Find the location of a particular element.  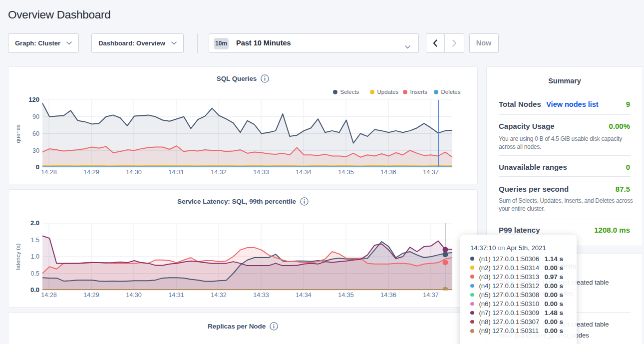

svg-text: 1.5 is located at coordinates (35, 240).